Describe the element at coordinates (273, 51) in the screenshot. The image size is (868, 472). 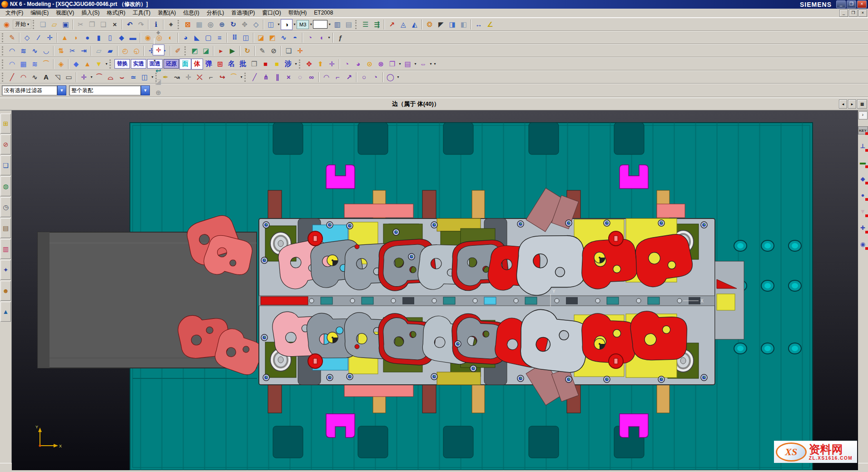
I see `suppress-feature-icon: ⊘` at that location.